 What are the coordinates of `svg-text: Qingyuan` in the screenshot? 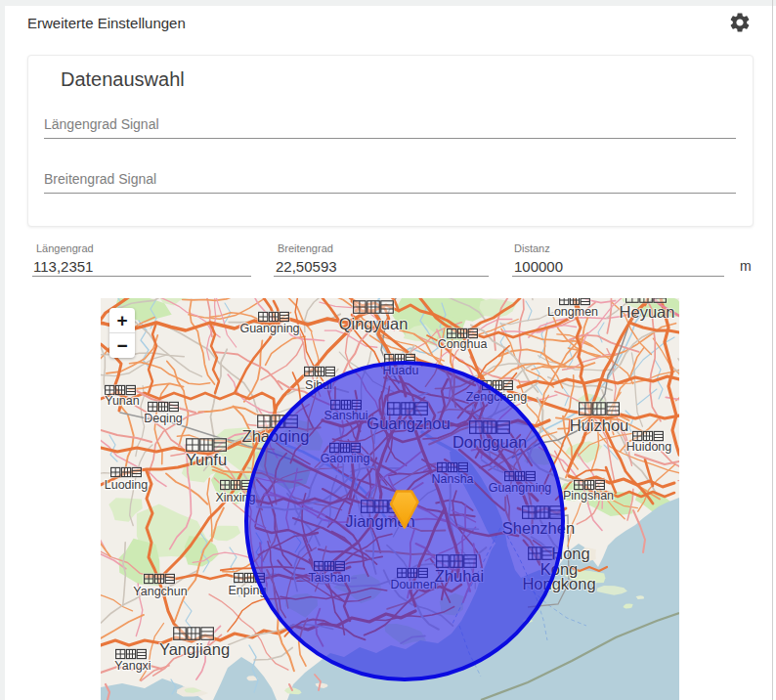 It's located at (373, 324).